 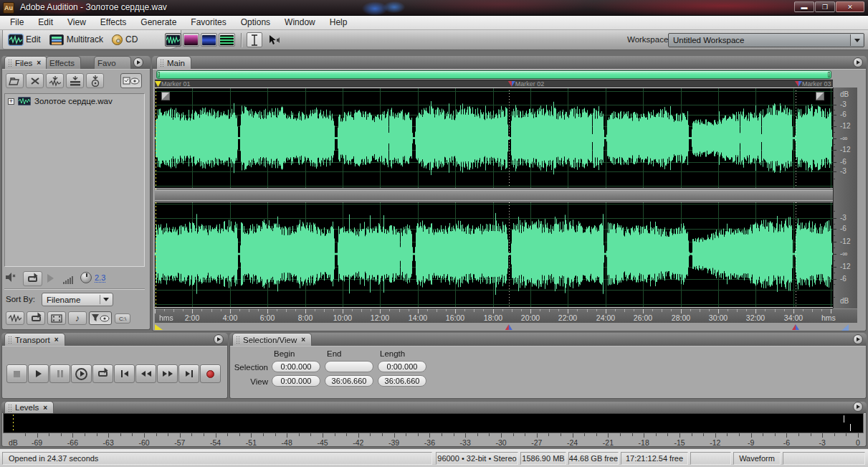 I want to click on preview-play-button, so click(x=50, y=278).